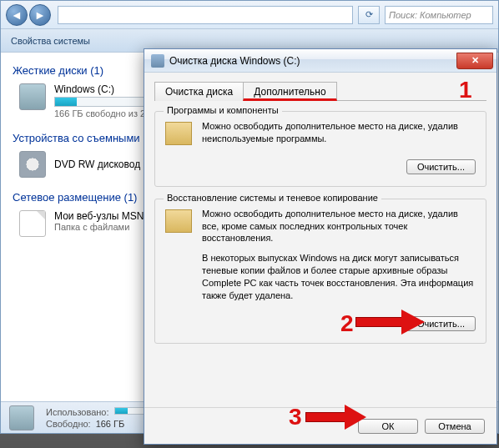  What do you see at coordinates (439, 15) in the screenshot?
I see `search-box: Поиск: Компьютер` at bounding box center [439, 15].